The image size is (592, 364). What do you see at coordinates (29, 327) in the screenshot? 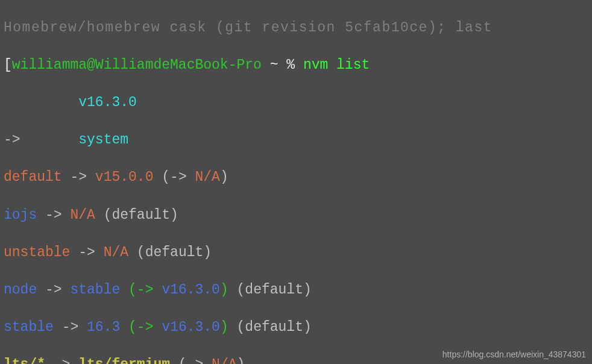
I see `alias-name: stable` at bounding box center [29, 327].